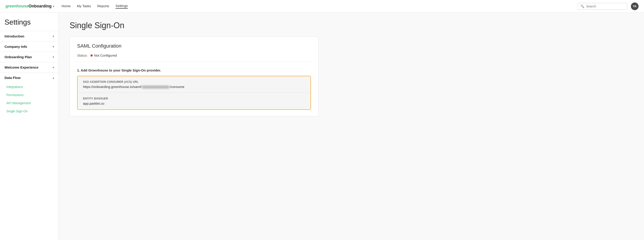  I want to click on sidebar-item-welcome-experience-chevron: ▾, so click(54, 67).